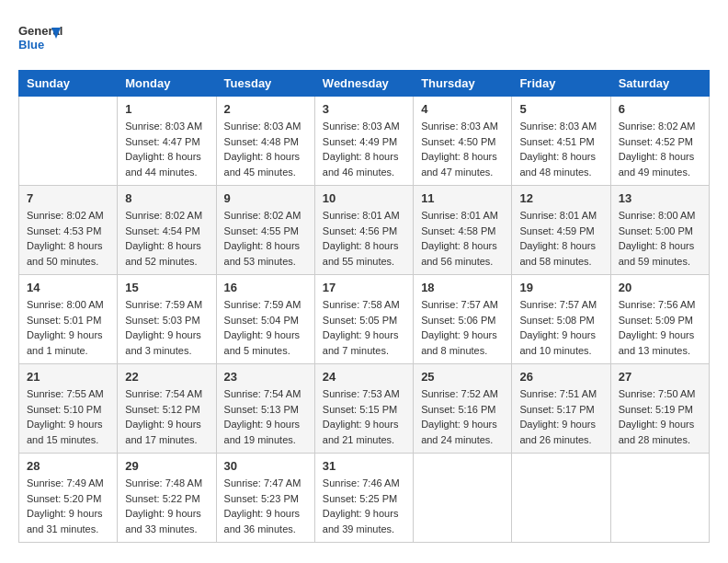  What do you see at coordinates (364, 506) in the screenshot?
I see `day-info: Sunrise: 7:46 AMSunset: 5:25 PMDaylight:…` at bounding box center [364, 506].